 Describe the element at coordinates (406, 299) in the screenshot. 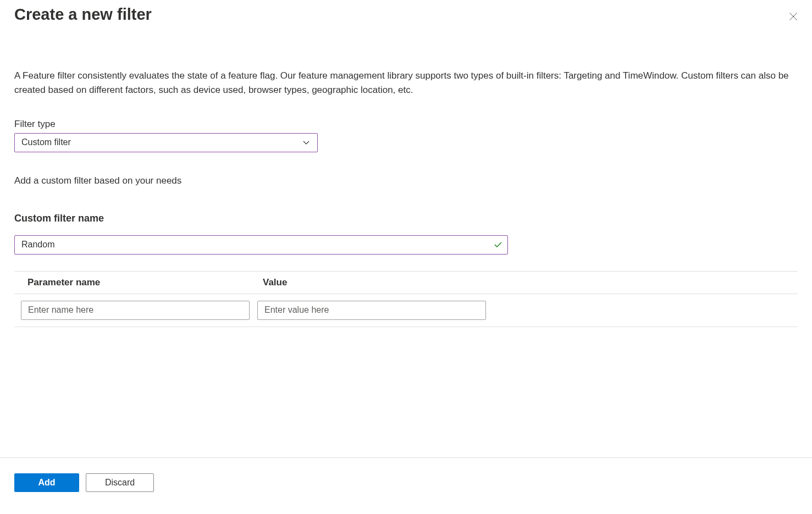

I see `parameters-table: Parameter name Value` at that location.